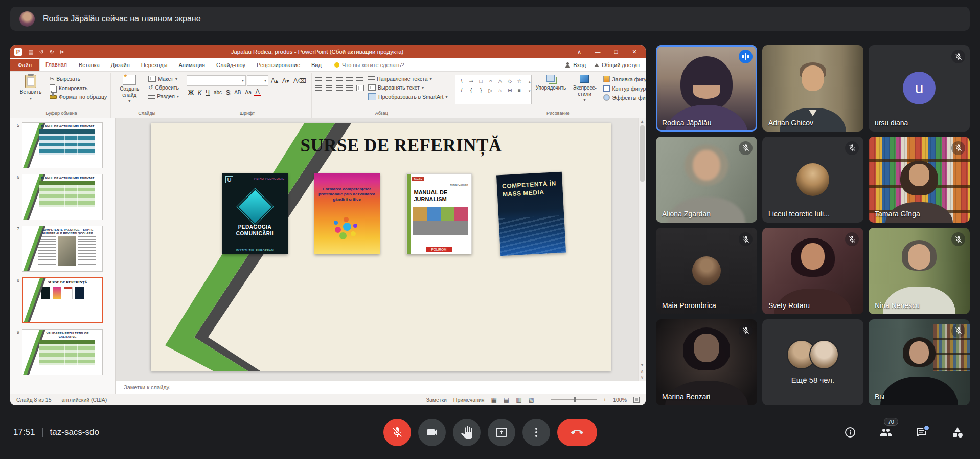  What do you see at coordinates (78, 79) in the screenshot?
I see `cut-button: ✂Вырезать` at bounding box center [78, 79].